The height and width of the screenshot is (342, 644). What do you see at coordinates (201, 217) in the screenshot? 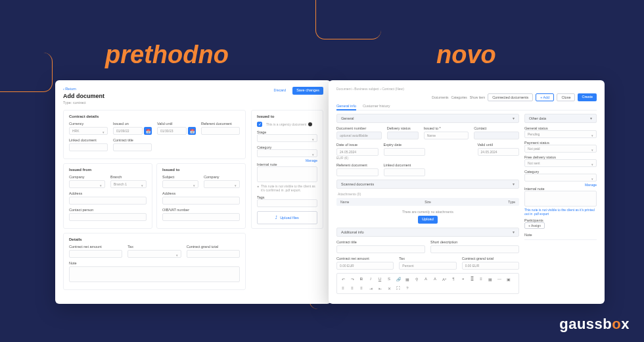
I see `oibvat-input` at bounding box center [201, 217].